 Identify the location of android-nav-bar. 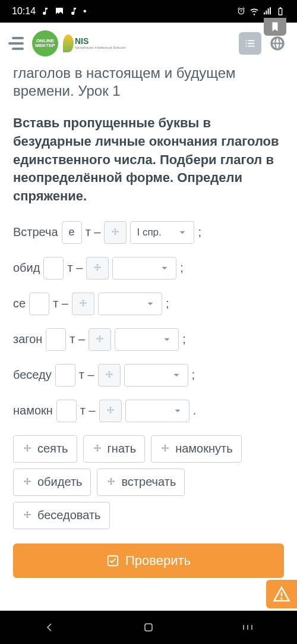
(148, 627).